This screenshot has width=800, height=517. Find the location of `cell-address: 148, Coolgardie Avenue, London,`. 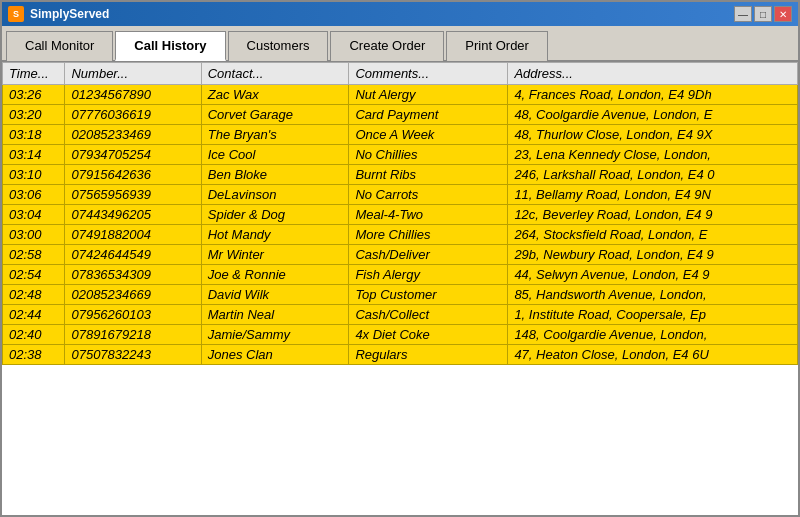

cell-address: 148, Coolgardie Avenue, London, is located at coordinates (653, 335).